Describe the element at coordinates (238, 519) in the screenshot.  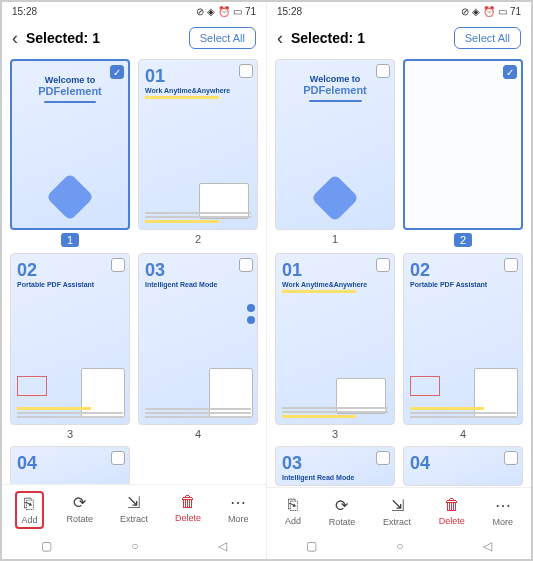
I see `tool-label: More` at that location.